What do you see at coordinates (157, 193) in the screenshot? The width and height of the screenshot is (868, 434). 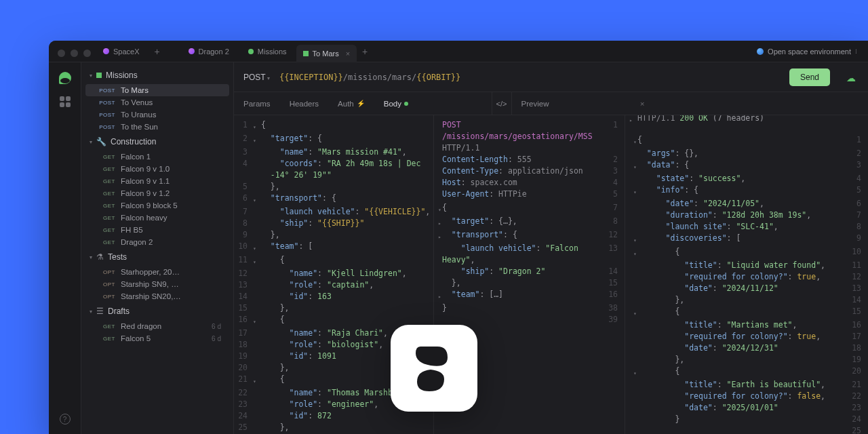 I see `sidebar-item: GETFalcon 9 v 1.2` at bounding box center [157, 193].